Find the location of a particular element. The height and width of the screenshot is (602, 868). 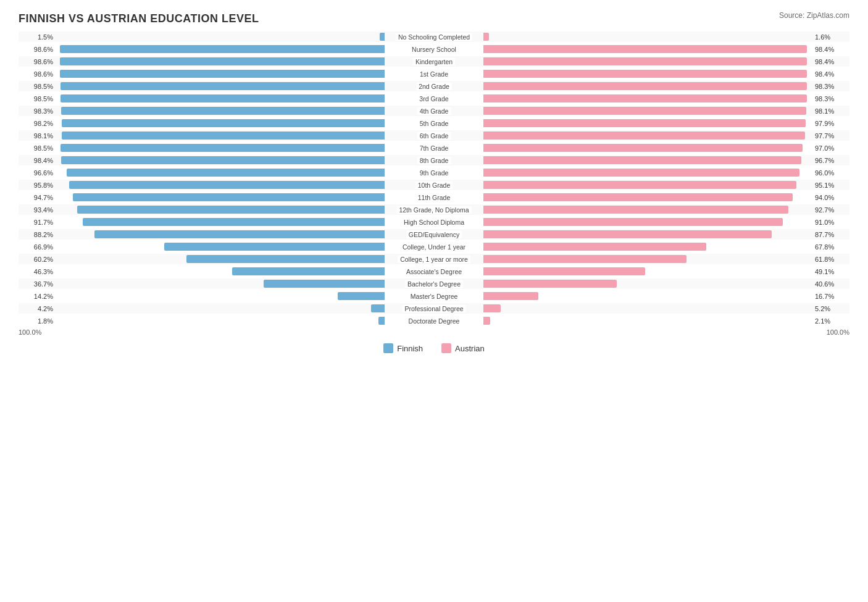

category-label: College, Under 1 year is located at coordinates (434, 247).